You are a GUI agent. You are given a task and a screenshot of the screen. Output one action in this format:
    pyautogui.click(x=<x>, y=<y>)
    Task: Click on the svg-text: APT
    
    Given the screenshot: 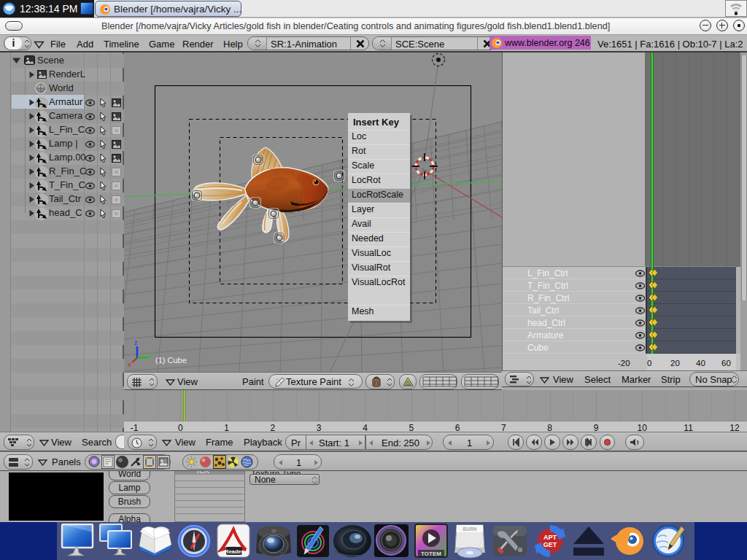 What is the action you would take?
    pyautogui.click(x=550, y=537)
    